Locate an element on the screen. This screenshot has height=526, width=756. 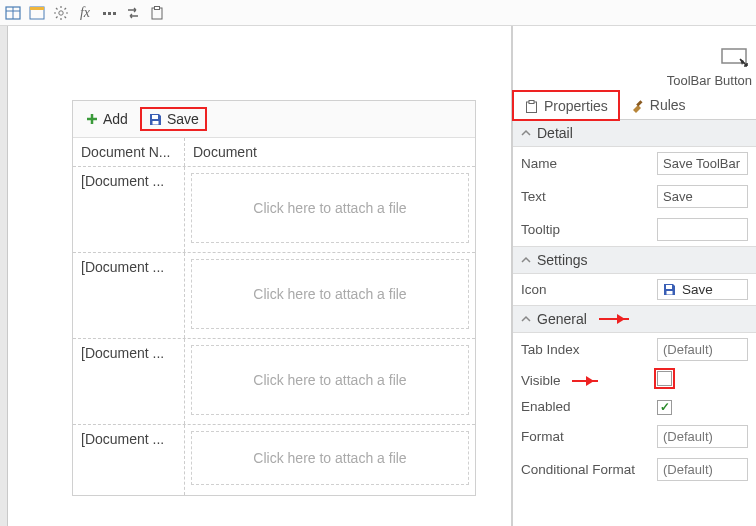
label-format: Format is located at coordinates (586, 436).